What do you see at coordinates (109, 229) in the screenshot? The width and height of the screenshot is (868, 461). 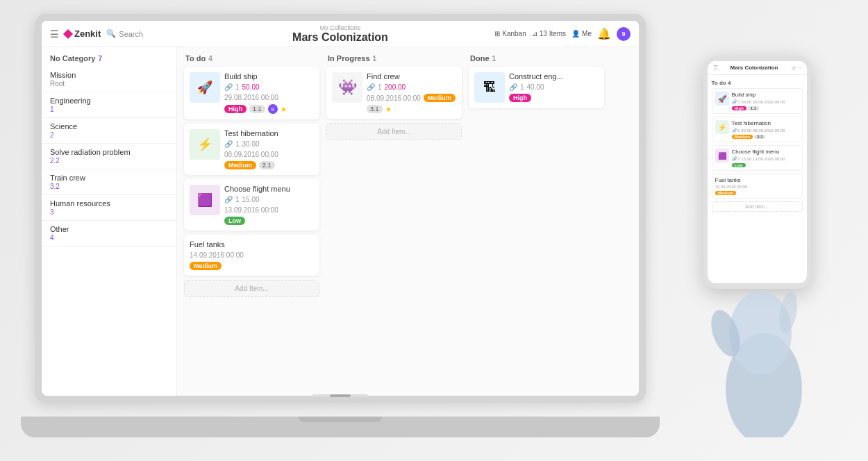 I see `category-name: Other` at bounding box center [109, 229].